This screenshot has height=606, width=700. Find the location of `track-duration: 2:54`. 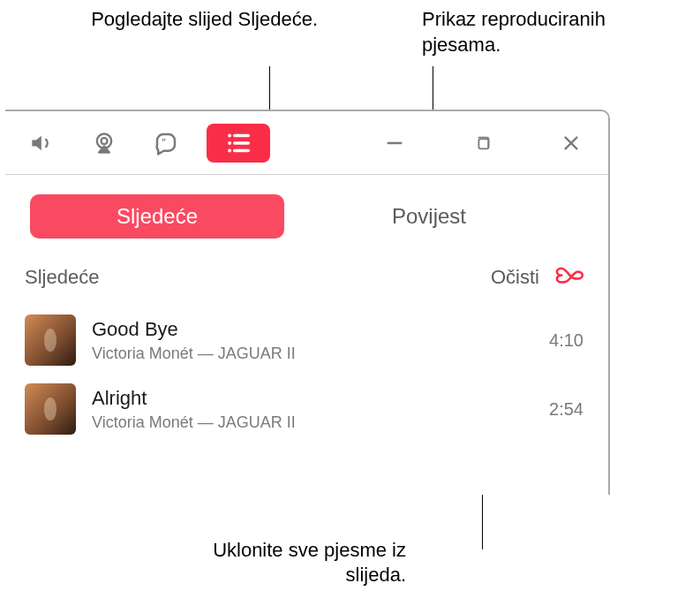

track-duration: 2:54 is located at coordinates (567, 410).